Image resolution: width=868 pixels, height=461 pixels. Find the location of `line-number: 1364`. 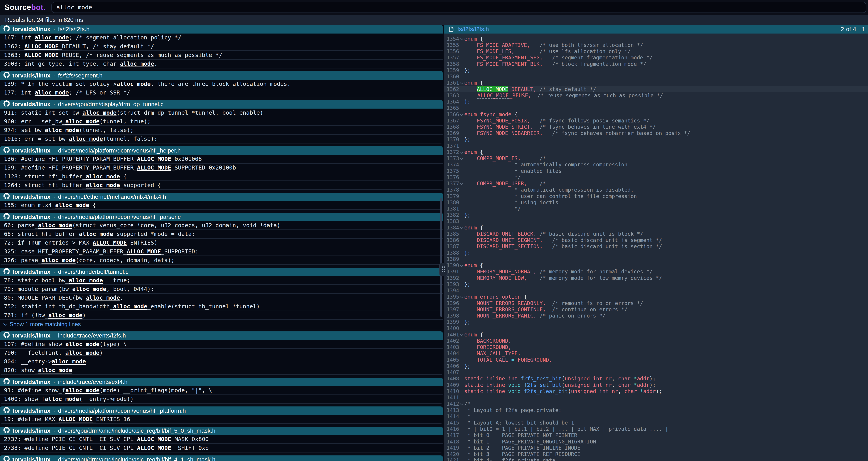

line-number: 1364 is located at coordinates (452, 102).